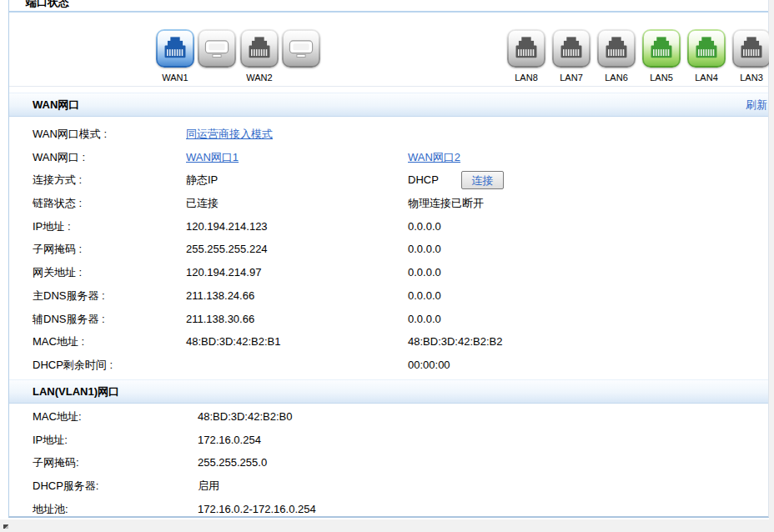  What do you see at coordinates (257, 509) in the screenshot?
I see `lan-value: 172.16.0.2-172.16.0.254` at bounding box center [257, 509].